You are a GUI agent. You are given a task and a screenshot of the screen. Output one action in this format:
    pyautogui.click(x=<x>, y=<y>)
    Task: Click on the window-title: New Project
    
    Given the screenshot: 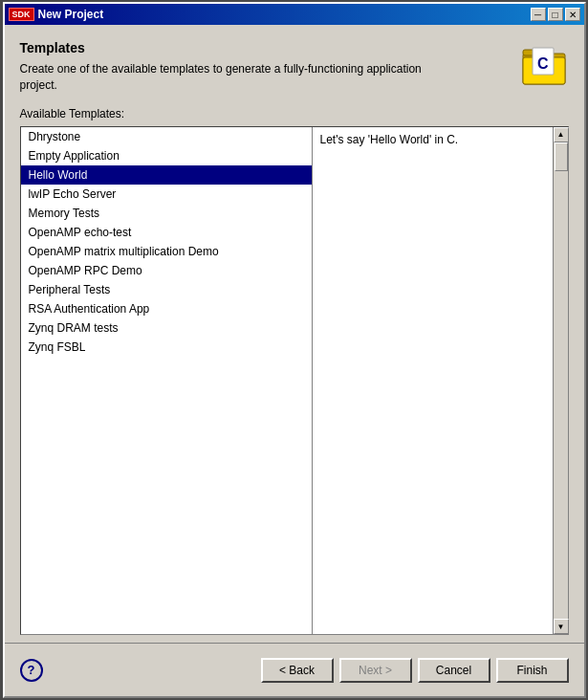 What is the action you would take?
    pyautogui.click(x=71, y=14)
    